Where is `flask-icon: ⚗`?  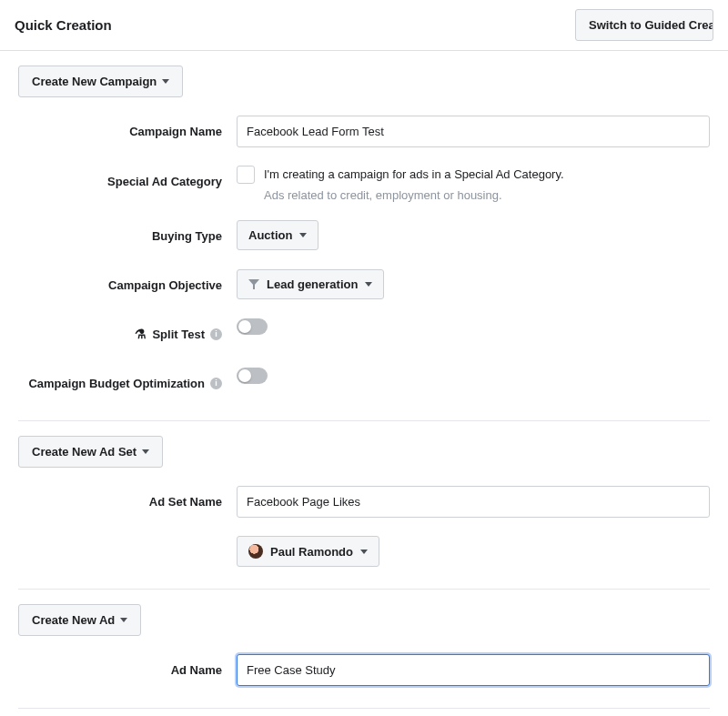 flask-icon: ⚗ is located at coordinates (140, 334).